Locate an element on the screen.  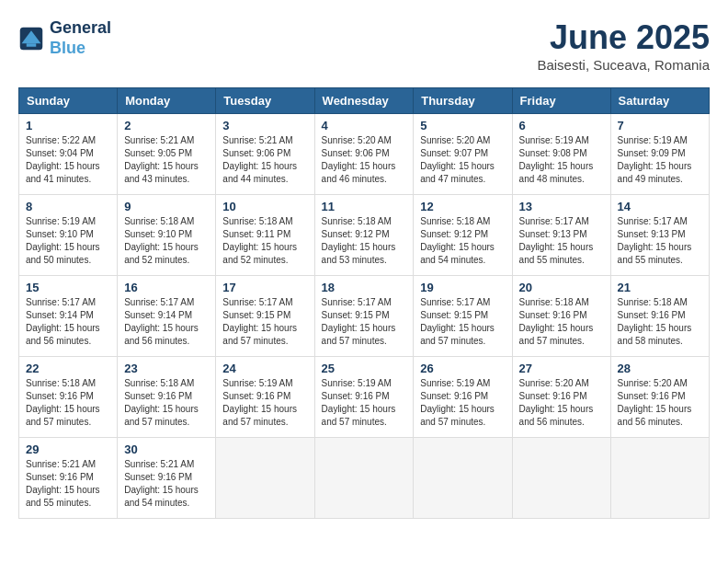
day-number: 13 is located at coordinates (562, 206).